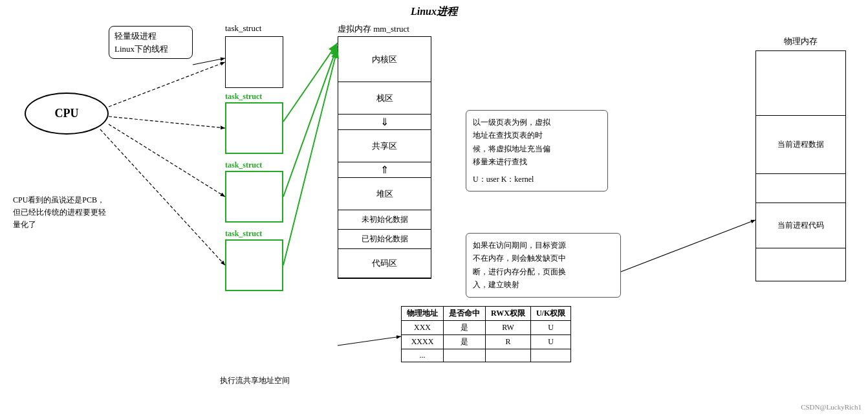 The width and height of the screenshot is (868, 416). I want to click on page-table-area: 物理地址 是否命中 RWX权限 U/K权限 XXX 是 RW U XXXX 是 …, so click(486, 334).